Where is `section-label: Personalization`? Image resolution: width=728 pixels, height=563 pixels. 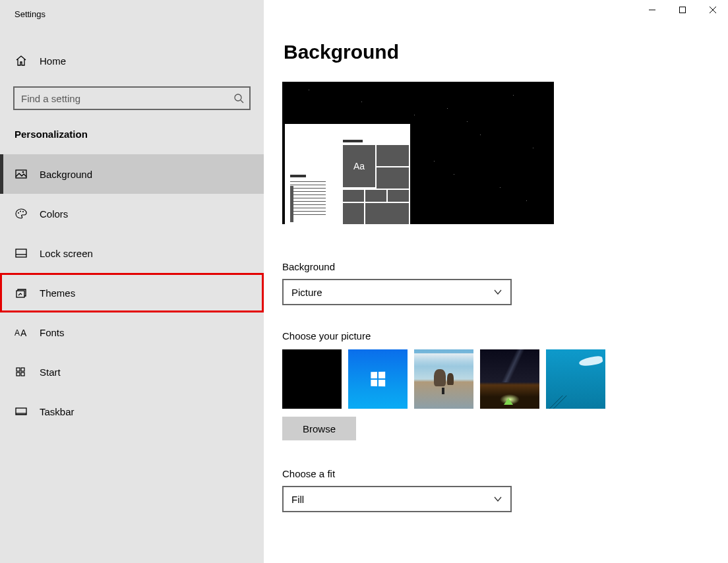 section-label: Personalization is located at coordinates (132, 134).